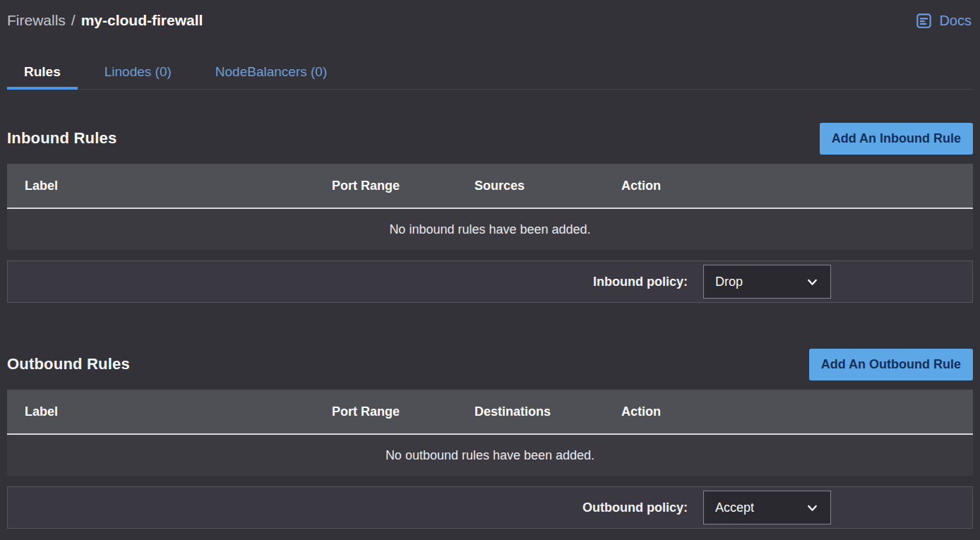  Describe the element at coordinates (788, 412) in the screenshot. I see `outbound-col-action: Action` at that location.